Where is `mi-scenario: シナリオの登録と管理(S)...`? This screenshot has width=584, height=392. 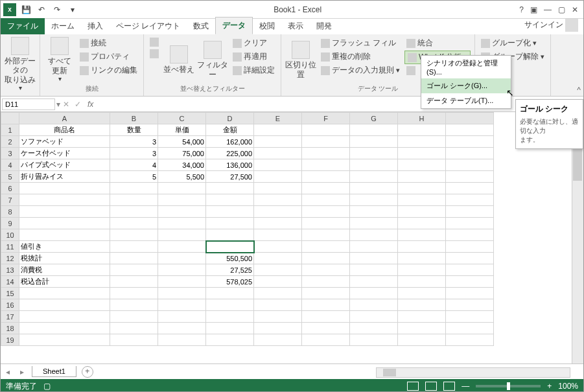 mi-scenario: シナリオの登録と管理(S)... is located at coordinates (466, 67).